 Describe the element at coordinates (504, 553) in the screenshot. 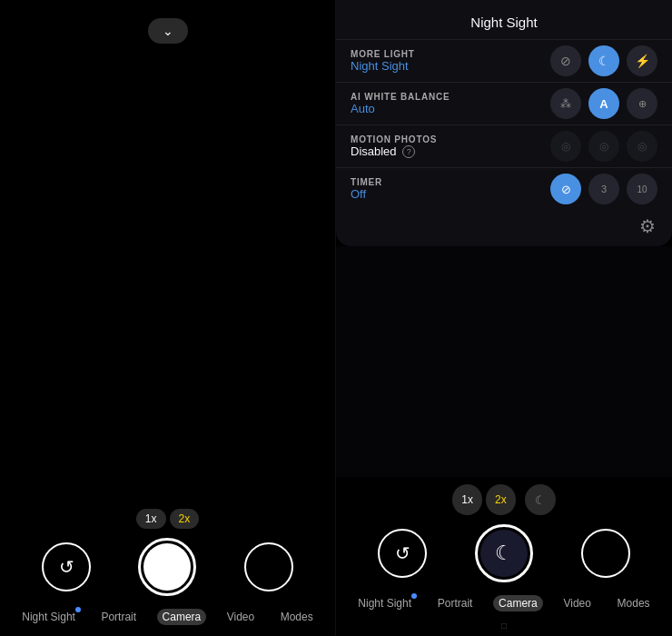

I see `right-shutter-inner: ☾` at that location.